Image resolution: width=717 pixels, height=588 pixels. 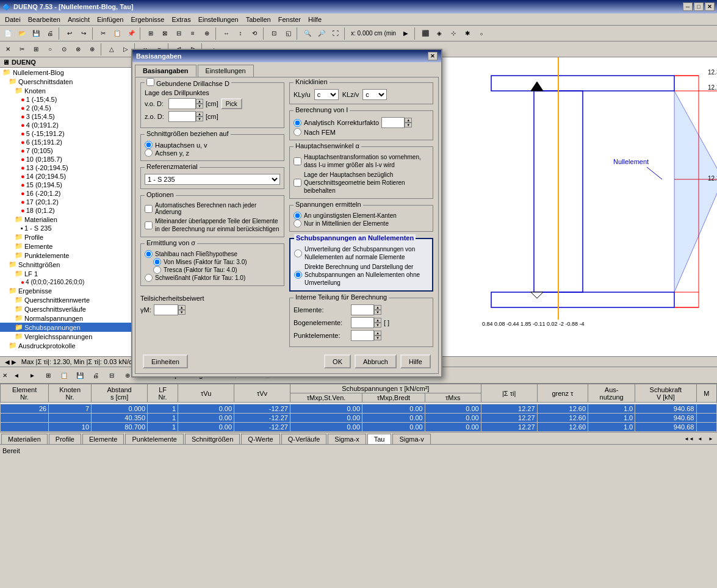 What do you see at coordinates (110, 20) in the screenshot?
I see `menu-einfuegen: Einfügen` at bounding box center [110, 20].